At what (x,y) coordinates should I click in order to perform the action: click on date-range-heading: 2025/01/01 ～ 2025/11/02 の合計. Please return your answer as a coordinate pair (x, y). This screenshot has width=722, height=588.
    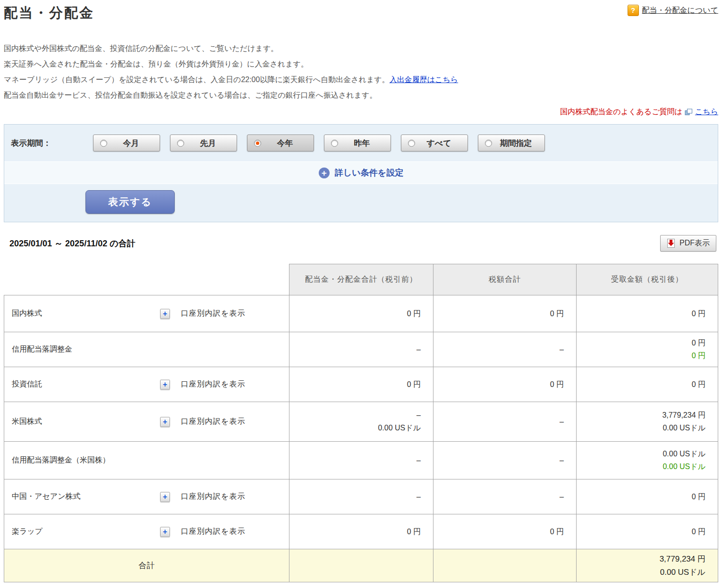
    Looking at the image, I should click on (73, 244).